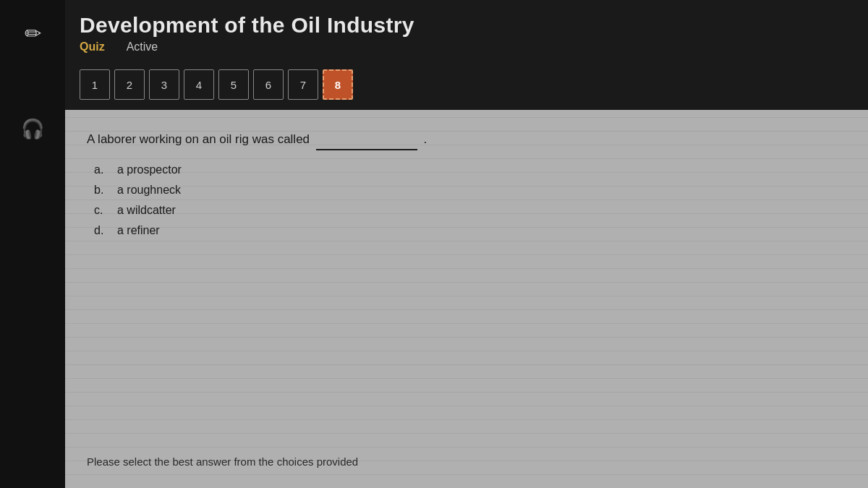 This screenshot has width=868, height=488. Describe the element at coordinates (234, 85) in the screenshot. I see `nav-btn-5: 5` at that location.